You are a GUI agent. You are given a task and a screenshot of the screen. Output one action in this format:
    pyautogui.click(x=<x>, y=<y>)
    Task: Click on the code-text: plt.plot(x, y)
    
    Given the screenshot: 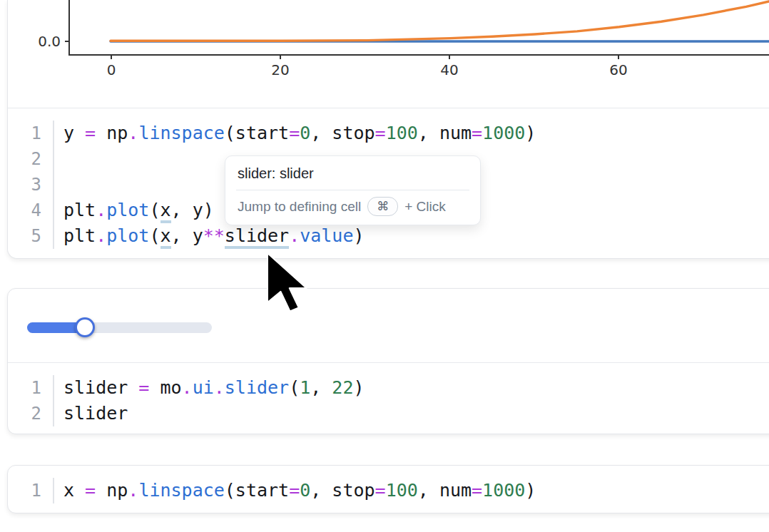 What is the action you would take?
    pyautogui.click(x=134, y=210)
    